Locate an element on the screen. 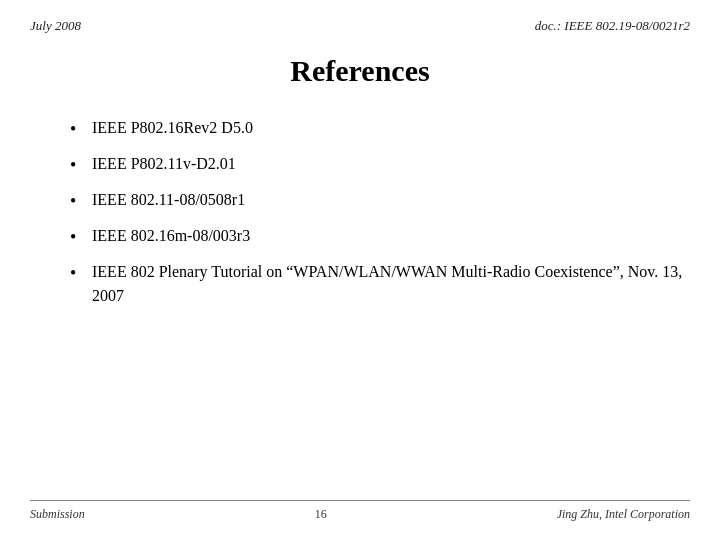 The image size is (720, 540). list-item: •IEEE P802.16Rev2 D5.0 is located at coordinates (380, 129).